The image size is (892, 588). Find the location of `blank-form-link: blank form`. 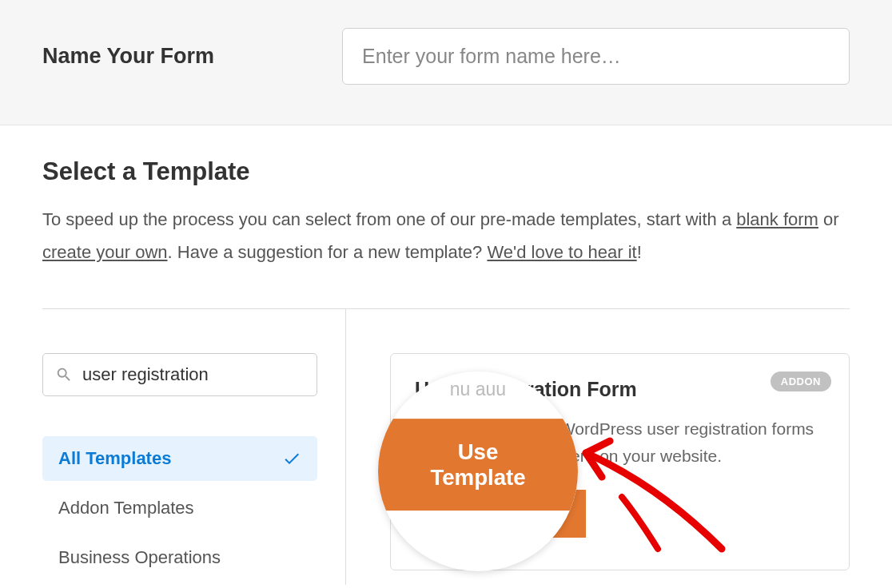

blank-form-link: blank form is located at coordinates (777, 219).